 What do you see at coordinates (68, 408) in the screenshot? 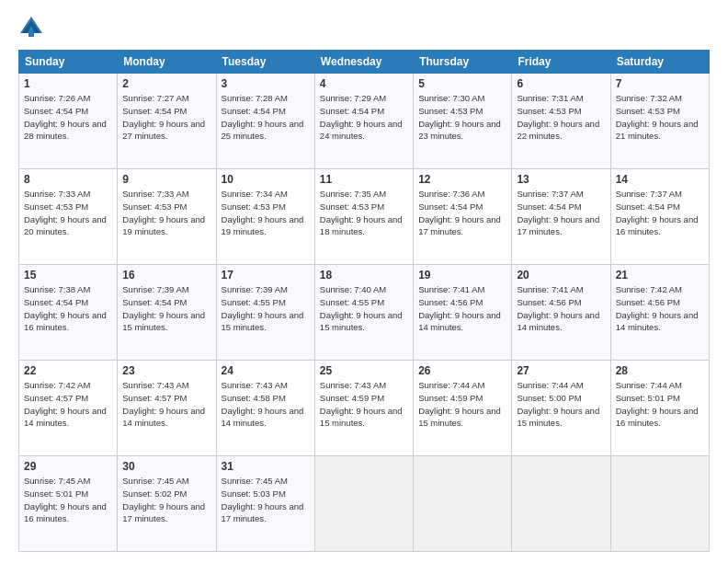
I see `calendar-cell: 22Sunrise: 7:42 AMSunset: 4:57 PMDayligh…` at bounding box center [68, 408].